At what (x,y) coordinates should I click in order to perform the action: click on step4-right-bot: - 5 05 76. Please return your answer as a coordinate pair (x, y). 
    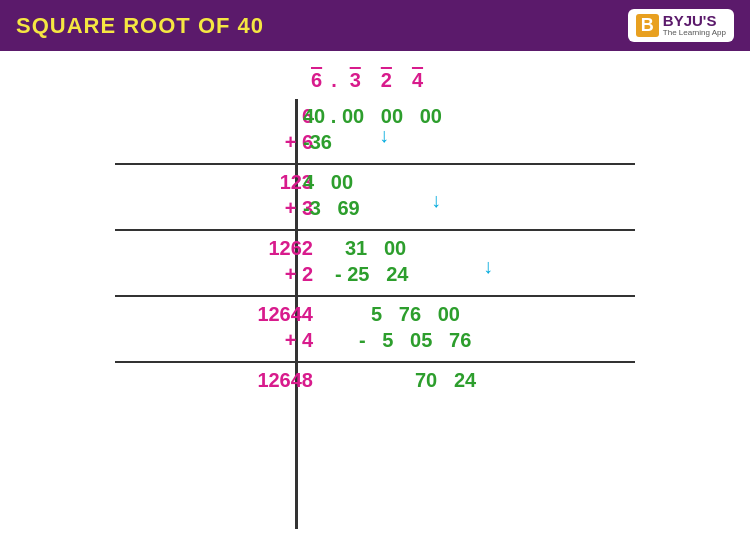
    Looking at the image, I should click on (415, 340).